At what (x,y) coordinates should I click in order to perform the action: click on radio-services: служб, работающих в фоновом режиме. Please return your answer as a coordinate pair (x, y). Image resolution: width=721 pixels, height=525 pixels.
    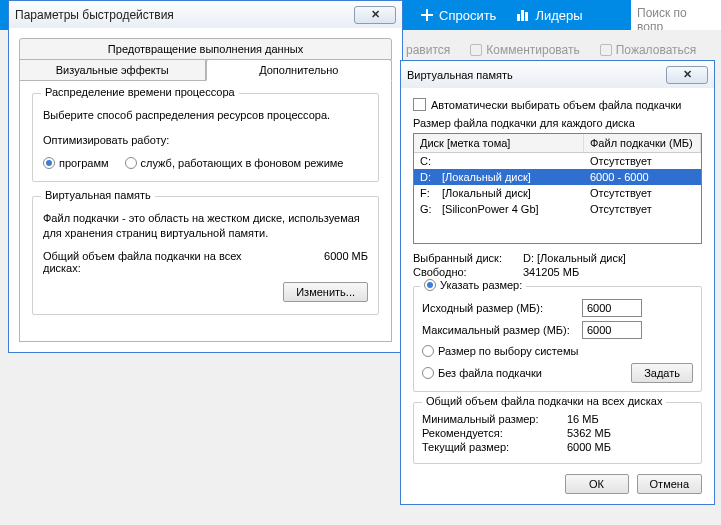
    Looking at the image, I should click on (234, 163).